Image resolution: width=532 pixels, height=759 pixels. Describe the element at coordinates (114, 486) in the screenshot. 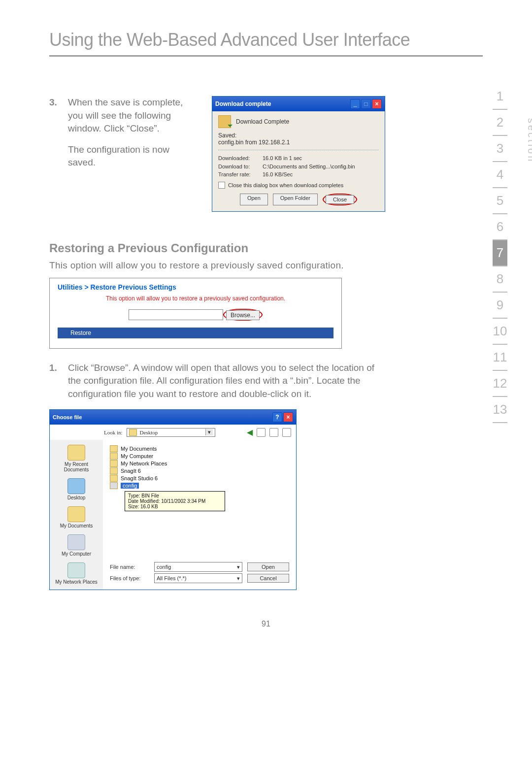

I see `file-icon` at that location.